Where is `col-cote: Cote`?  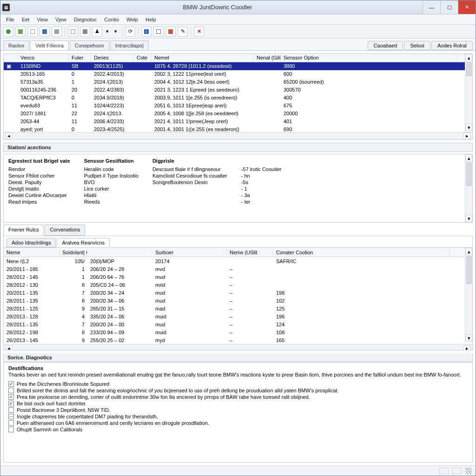
col-cote: Cote is located at coordinates (143, 58).